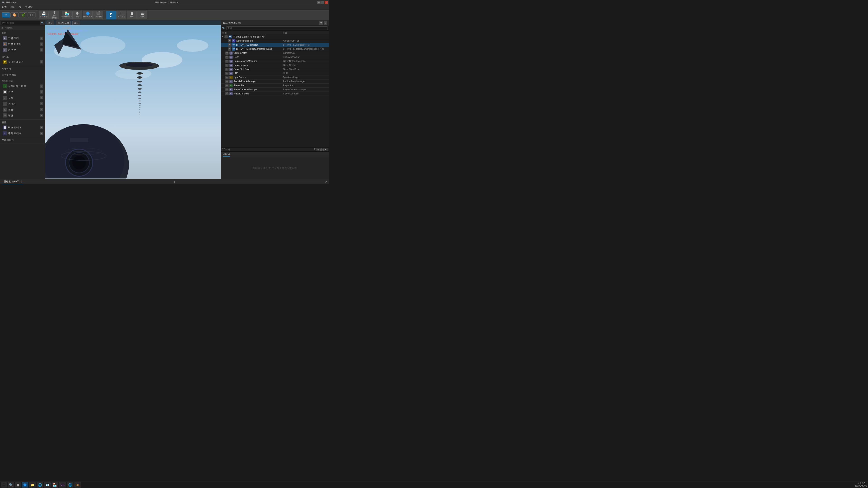  What do you see at coordinates (4, 7) in the screenshot?
I see `menu-file: 파일` at bounding box center [4, 7].